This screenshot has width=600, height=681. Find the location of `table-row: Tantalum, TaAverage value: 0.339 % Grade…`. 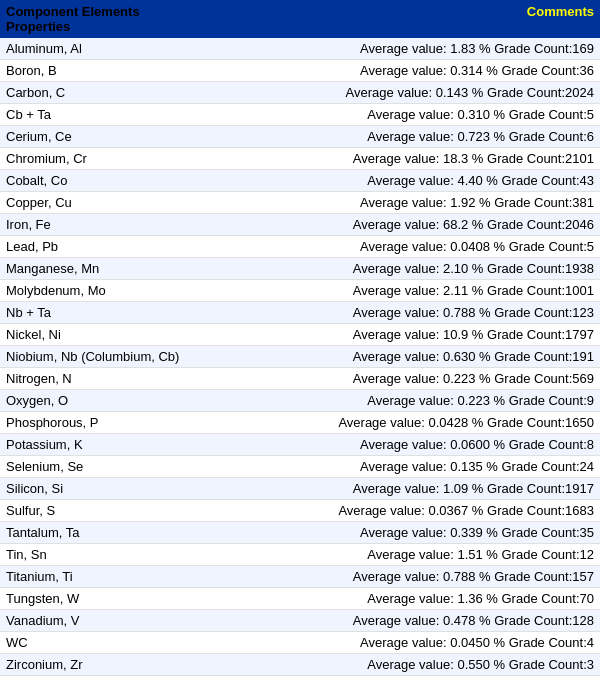

table-row: Tantalum, TaAverage value: 0.339 % Grade… is located at coordinates (300, 533).